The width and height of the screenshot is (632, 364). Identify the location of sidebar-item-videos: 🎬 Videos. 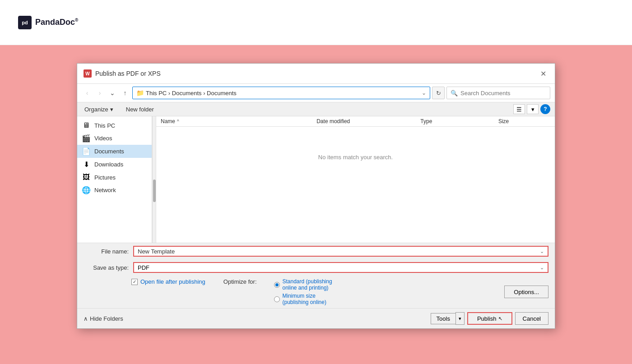
(115, 138).